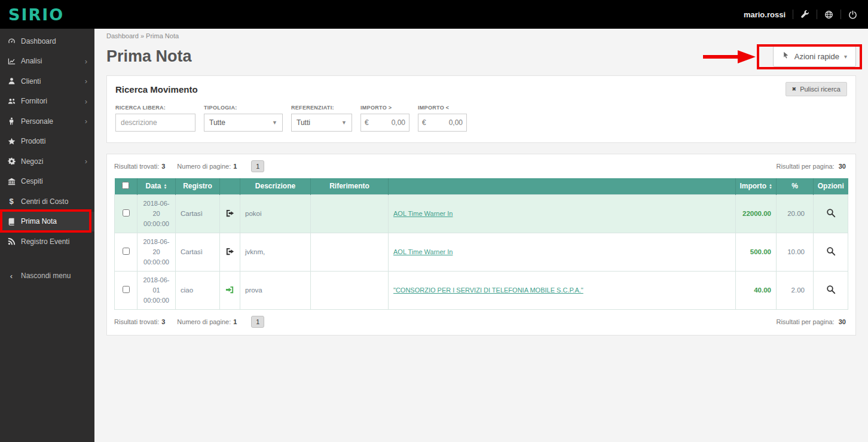 This screenshot has width=868, height=442. I want to click on results-summary-top: Risultati trovati: 3 Numero di pagine: 1…, so click(481, 166).